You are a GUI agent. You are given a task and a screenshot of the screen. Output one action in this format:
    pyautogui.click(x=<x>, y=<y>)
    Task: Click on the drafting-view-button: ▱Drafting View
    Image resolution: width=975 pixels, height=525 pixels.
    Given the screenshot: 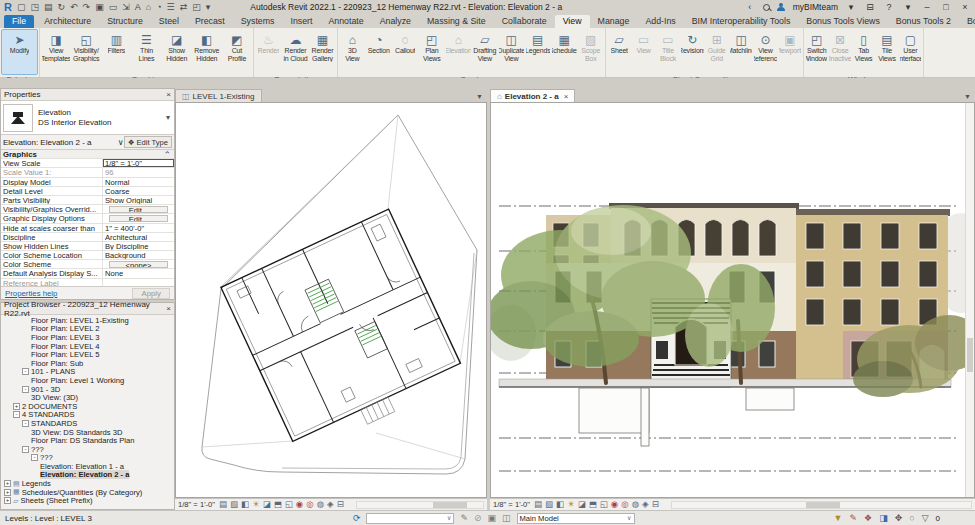 What is the action you would take?
    pyautogui.click(x=486, y=52)
    